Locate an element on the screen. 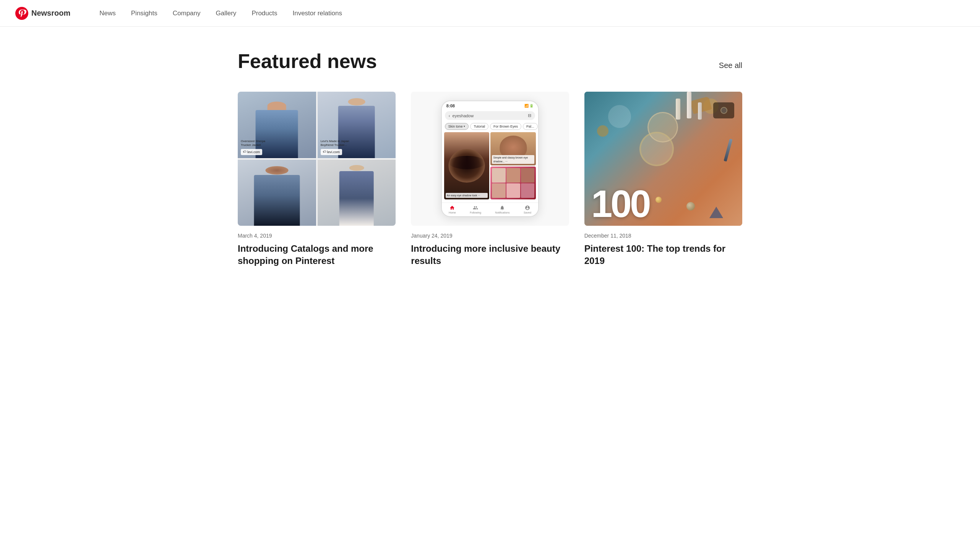 The height and width of the screenshot is (560, 980). mosaic-img-1: 🏷 levi.com Oversized Sherpa Trucker Jack… is located at coordinates (277, 125).